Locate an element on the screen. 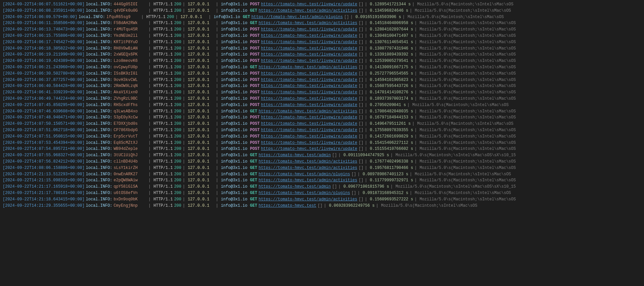 The image size is (644, 286). log-timestamp: [2024-09-22T14:07:53.454394+00:00] is located at coordinates (43, 143).